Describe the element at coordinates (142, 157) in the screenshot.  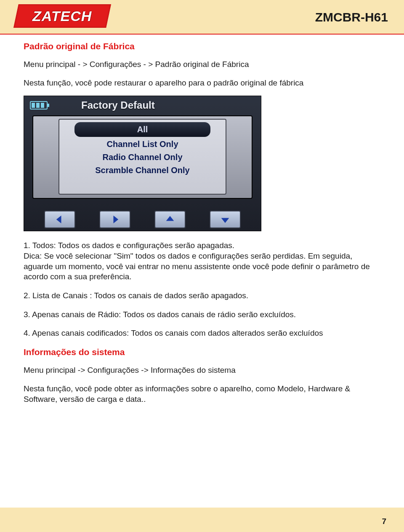
I see `device-panel: All Channel List Only Radio Channel Only…` at that location.